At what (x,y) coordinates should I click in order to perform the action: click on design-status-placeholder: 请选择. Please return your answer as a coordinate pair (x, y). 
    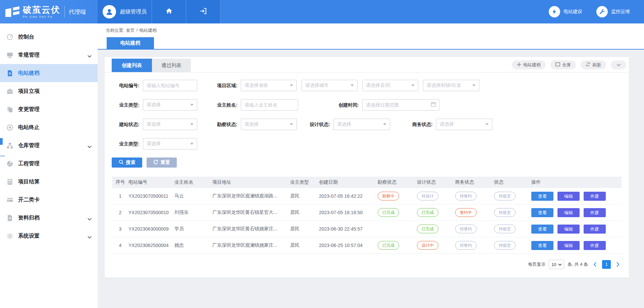
    Looking at the image, I should click on (344, 124).